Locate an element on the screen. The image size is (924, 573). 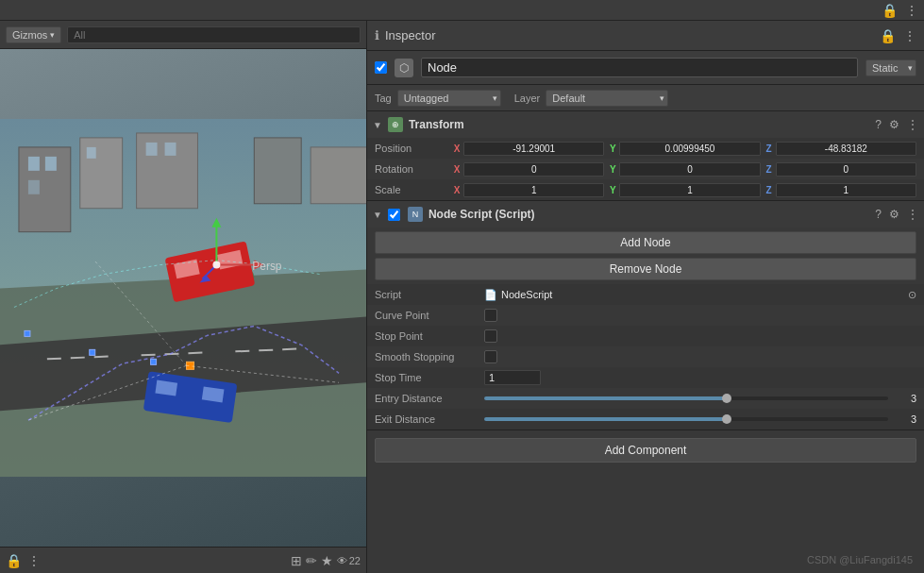
script-file-icon: 📄 is located at coordinates (491, 295).